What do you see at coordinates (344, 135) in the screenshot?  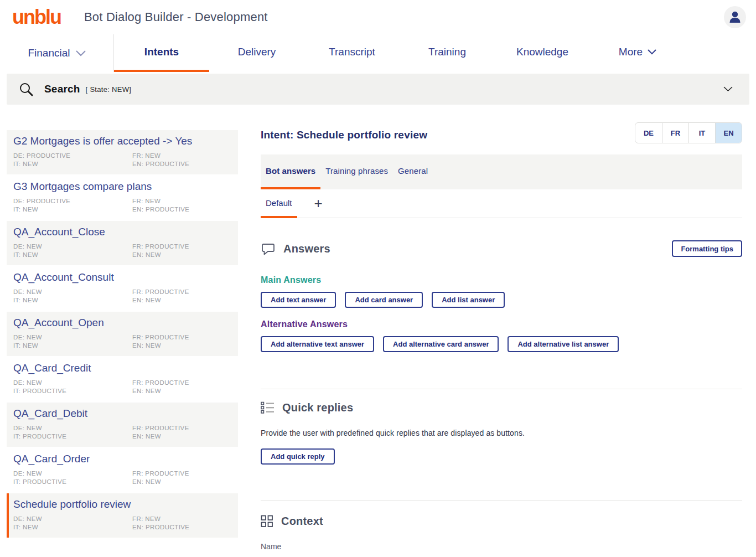 I see `intent-heading: Intent: Schedule portfolio review` at bounding box center [344, 135].